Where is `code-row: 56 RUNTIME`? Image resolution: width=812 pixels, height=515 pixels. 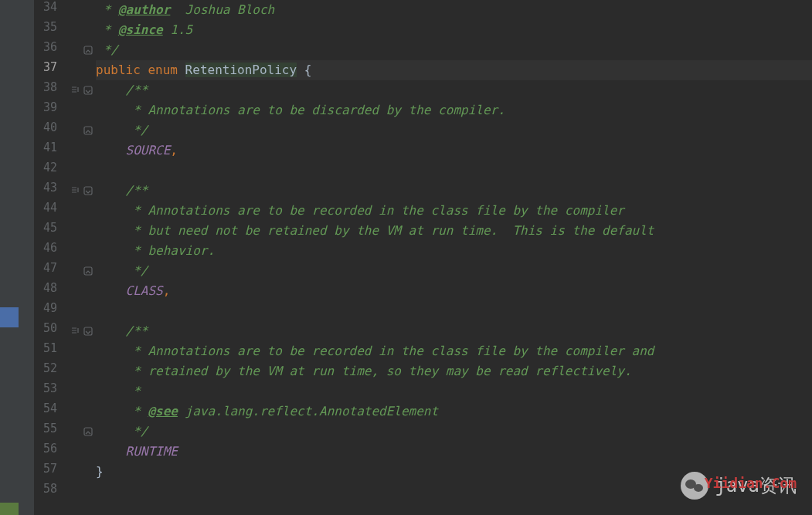
code-row: 56 RUNTIME is located at coordinates (423, 452).